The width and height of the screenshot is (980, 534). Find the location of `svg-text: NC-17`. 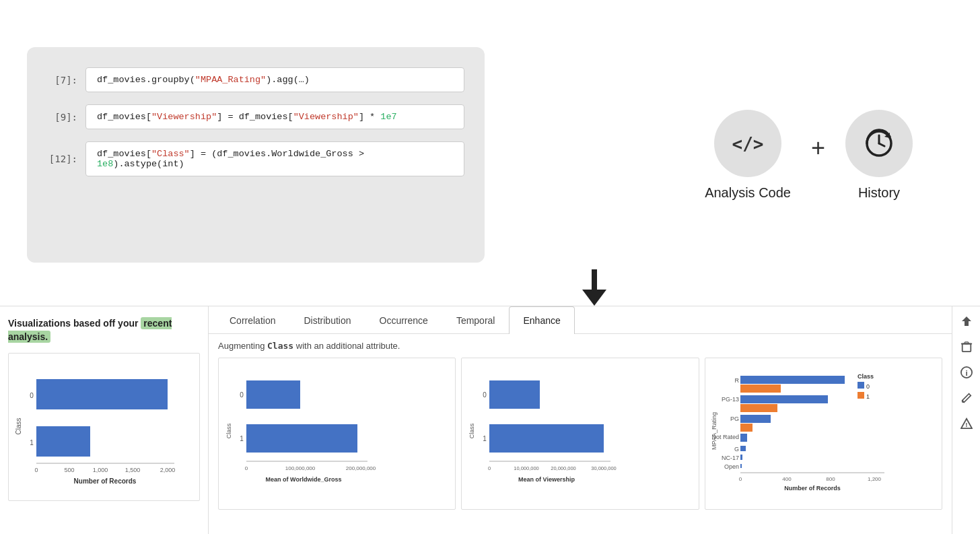

svg-text: NC-17 is located at coordinates (730, 458).